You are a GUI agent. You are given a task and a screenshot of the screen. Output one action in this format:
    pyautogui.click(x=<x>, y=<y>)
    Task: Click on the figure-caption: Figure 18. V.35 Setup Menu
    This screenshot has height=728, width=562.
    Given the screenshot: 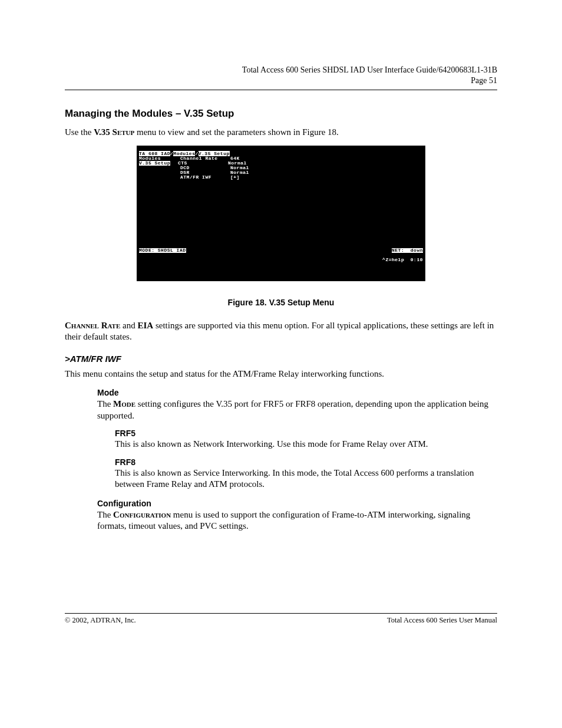 What is the action you would take?
    pyautogui.click(x=281, y=302)
    